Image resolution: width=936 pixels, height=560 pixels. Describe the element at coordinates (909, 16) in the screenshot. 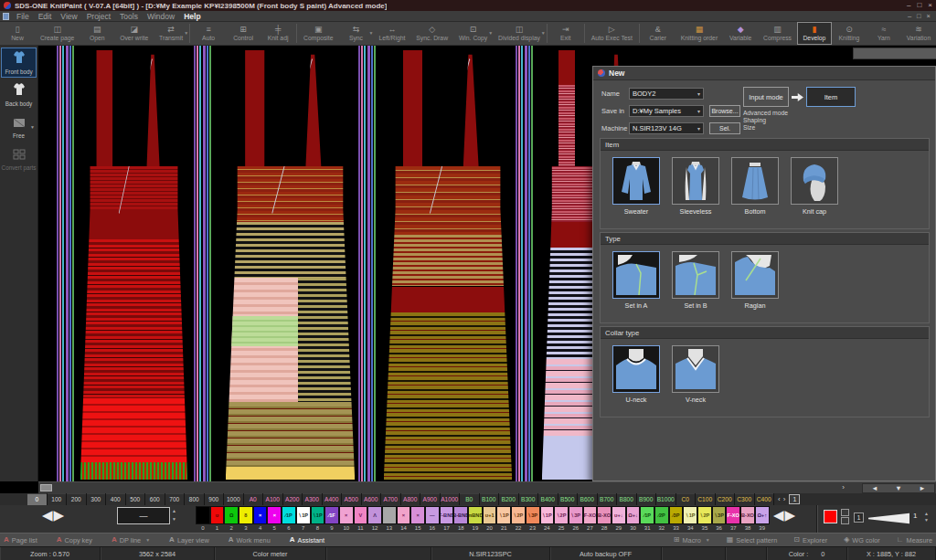

I see `child-control-minimize: –` at that location.